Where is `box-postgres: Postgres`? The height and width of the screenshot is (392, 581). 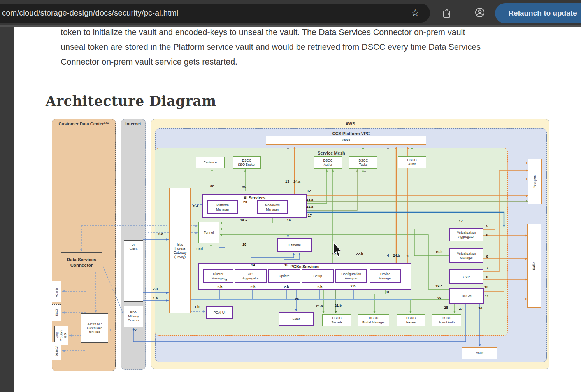
box-postgres: Postgres is located at coordinates (535, 181).